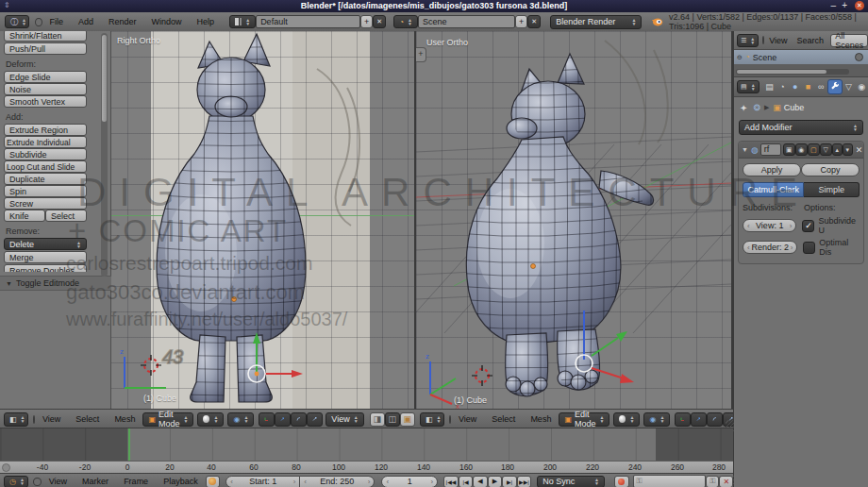 The width and height of the screenshot is (868, 487). What do you see at coordinates (86, 22) in the screenshot?
I see `menu-add: Add` at bounding box center [86, 22].